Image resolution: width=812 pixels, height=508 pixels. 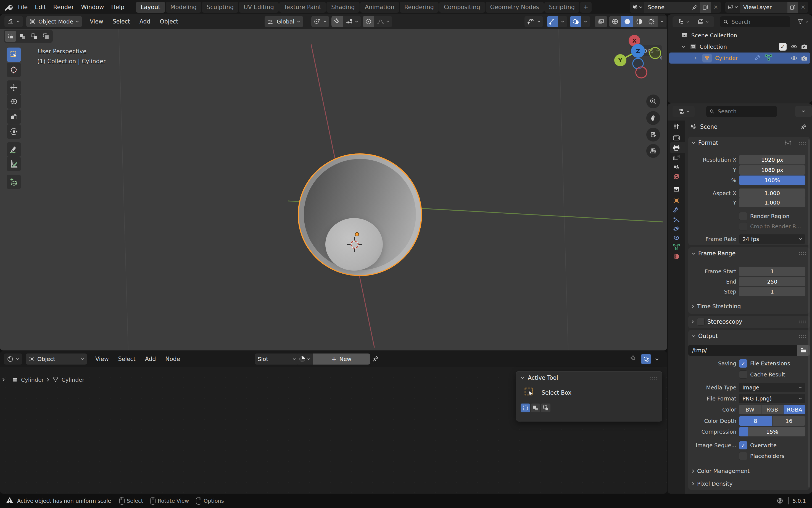 What do you see at coordinates (73, 380) in the screenshot?
I see `path-data-name: Cylinder` at bounding box center [73, 380].